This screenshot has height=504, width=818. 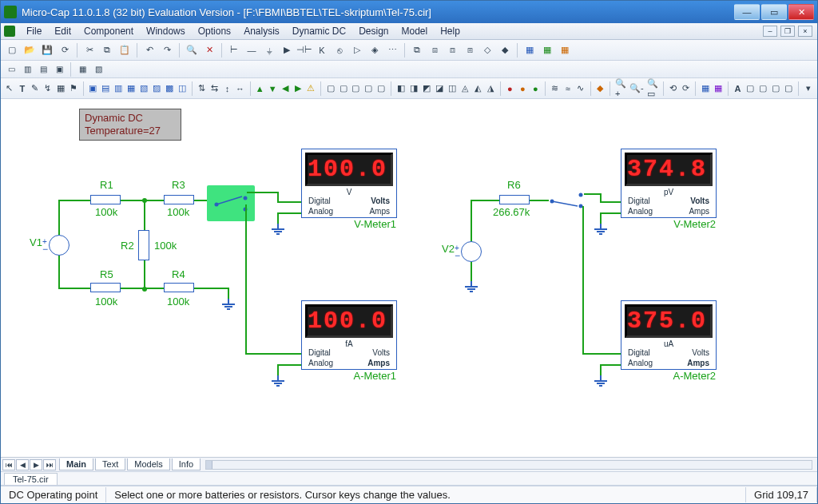 What do you see at coordinates (157, 89) in the screenshot?
I see `sc-6: ▨` at bounding box center [157, 89].